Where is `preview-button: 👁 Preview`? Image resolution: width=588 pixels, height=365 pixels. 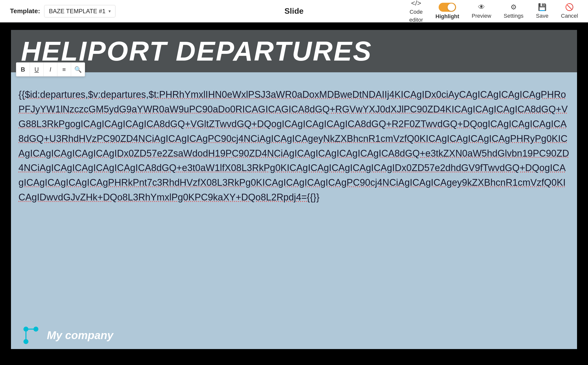
preview-button: 👁 Preview is located at coordinates (482, 11).